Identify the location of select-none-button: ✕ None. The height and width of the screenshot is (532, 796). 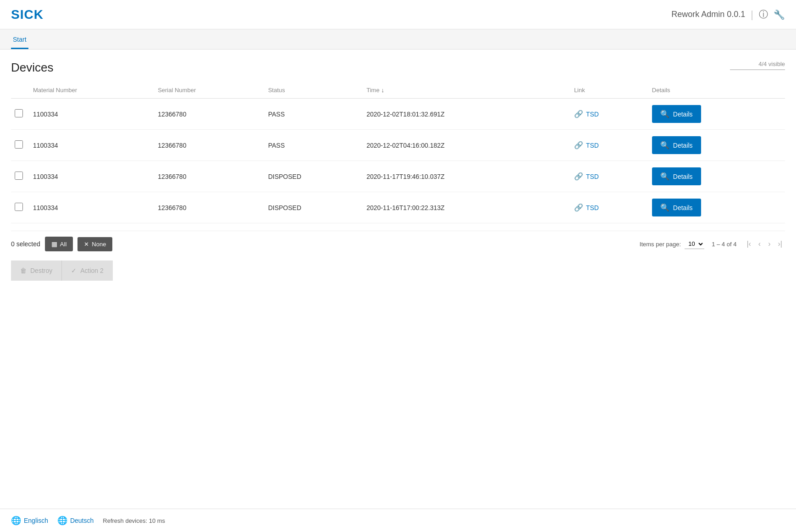
(95, 244).